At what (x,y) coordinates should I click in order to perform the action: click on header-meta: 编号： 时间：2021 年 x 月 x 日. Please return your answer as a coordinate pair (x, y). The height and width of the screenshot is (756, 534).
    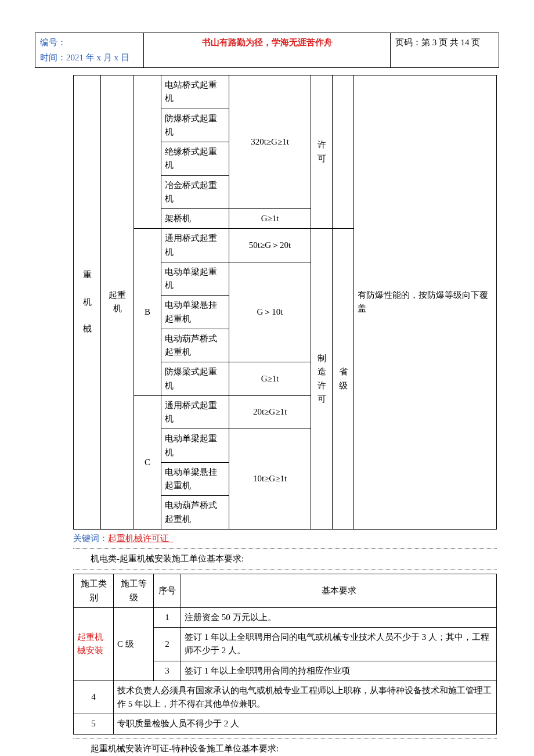
    Looking at the image, I should click on (89, 51).